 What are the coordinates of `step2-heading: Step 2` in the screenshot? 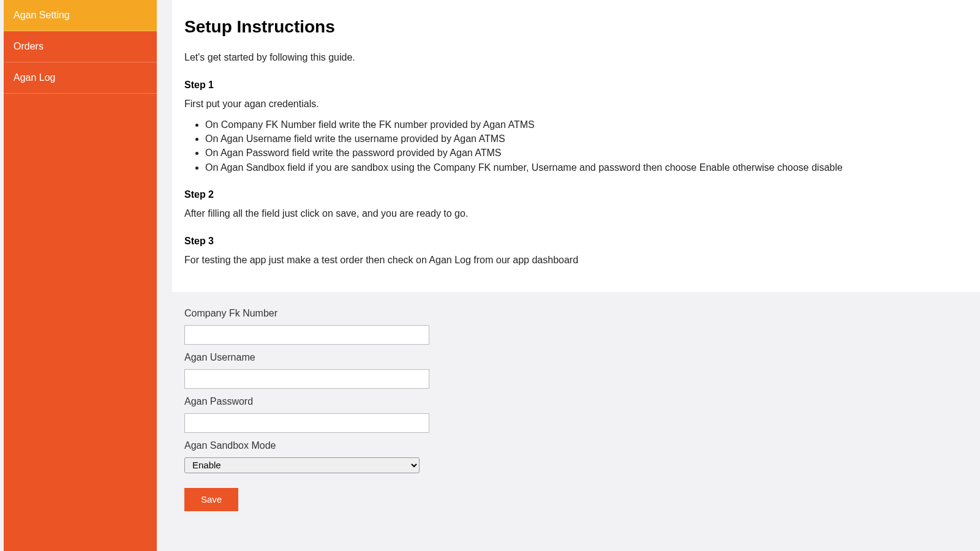 It's located at (576, 195).